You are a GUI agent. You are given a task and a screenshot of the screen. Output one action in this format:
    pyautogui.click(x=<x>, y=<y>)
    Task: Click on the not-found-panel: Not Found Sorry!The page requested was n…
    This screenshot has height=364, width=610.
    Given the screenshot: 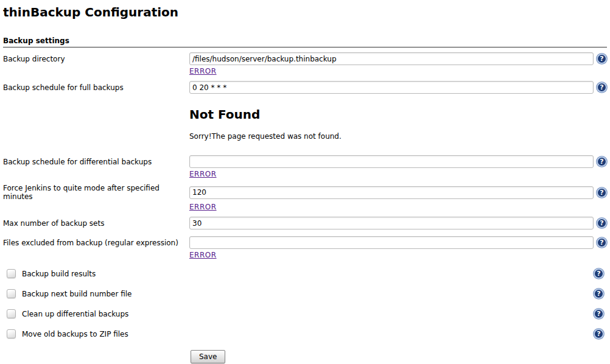 What is the action you would take?
    pyautogui.click(x=391, y=124)
    